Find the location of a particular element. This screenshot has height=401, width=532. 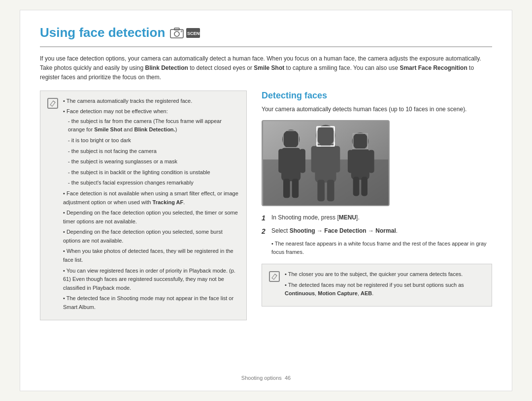

title-text: Using face detection is located at coordinates (102, 32).